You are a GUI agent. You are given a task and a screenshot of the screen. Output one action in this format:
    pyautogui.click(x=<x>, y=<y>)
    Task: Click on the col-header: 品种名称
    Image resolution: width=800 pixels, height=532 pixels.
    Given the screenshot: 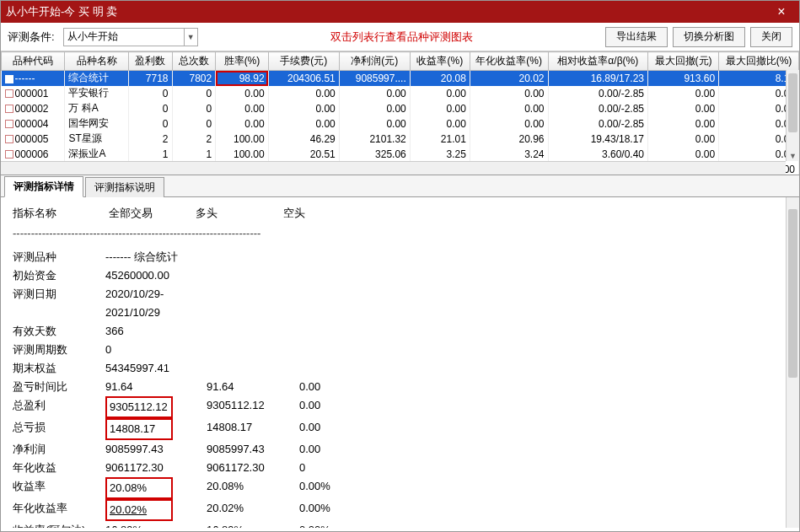 What is the action you would take?
    pyautogui.click(x=96, y=62)
    